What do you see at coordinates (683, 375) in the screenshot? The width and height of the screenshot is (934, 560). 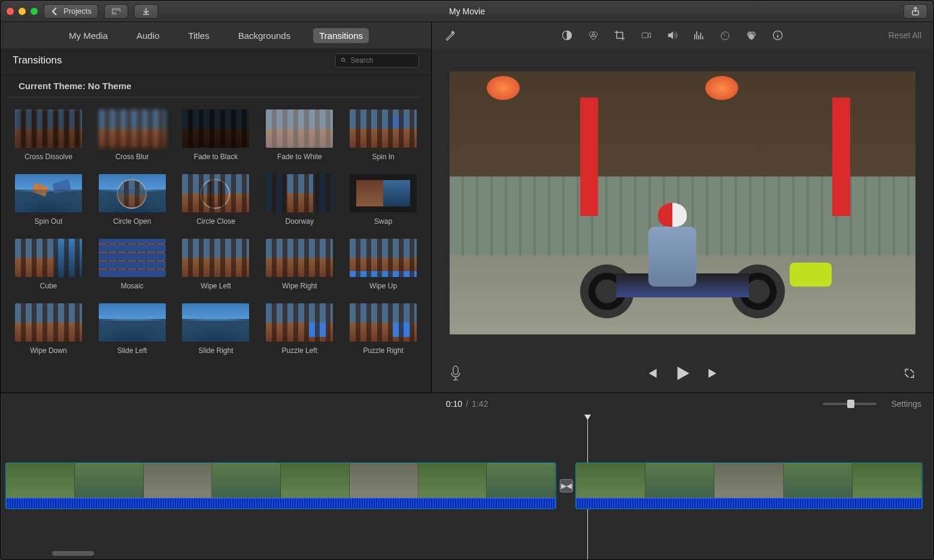 I see `play-button` at bounding box center [683, 375].